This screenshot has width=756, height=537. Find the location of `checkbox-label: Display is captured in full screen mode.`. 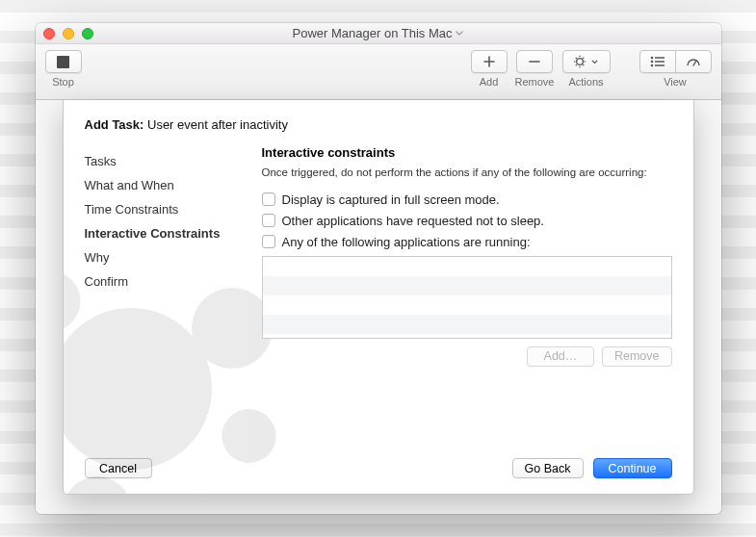

checkbox-label: Display is captured in full screen mode. is located at coordinates (391, 200).